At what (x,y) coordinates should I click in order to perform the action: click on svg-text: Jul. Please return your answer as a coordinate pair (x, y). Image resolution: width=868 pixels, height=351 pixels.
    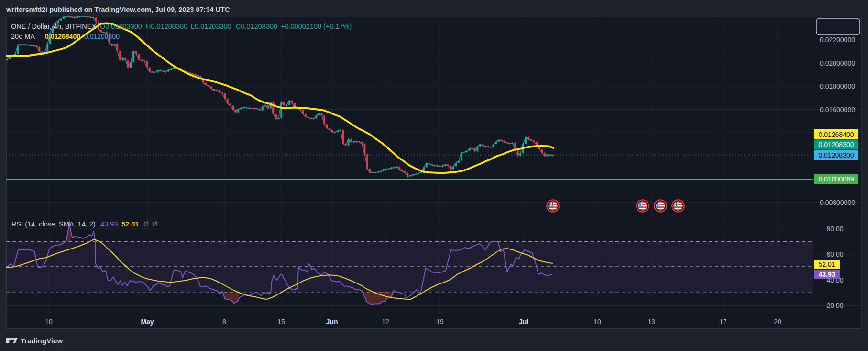
    Looking at the image, I should click on (524, 322).